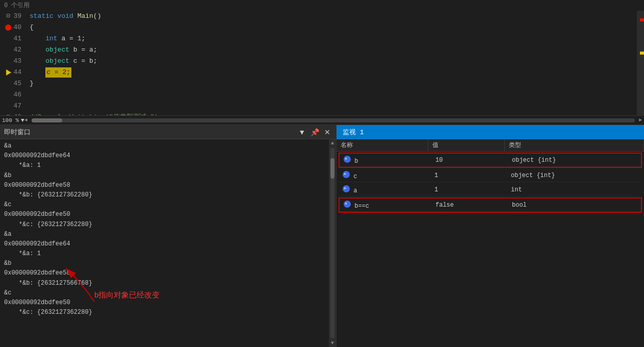  I want to click on watch-row-beqc-box: b==c false bool, so click(491, 205).